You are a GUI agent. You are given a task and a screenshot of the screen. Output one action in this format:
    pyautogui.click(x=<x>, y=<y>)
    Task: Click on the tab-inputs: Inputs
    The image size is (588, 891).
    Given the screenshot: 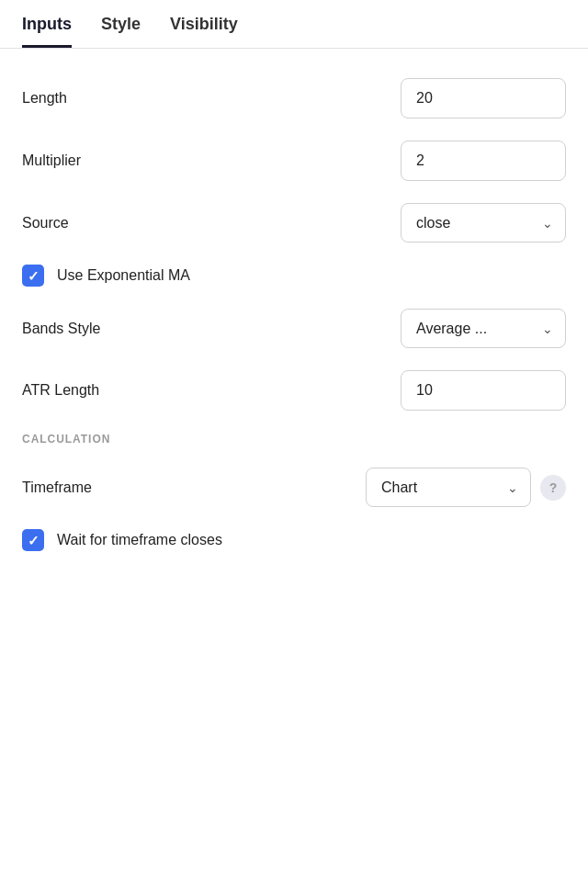 What is the action you would take?
    pyautogui.click(x=47, y=31)
    